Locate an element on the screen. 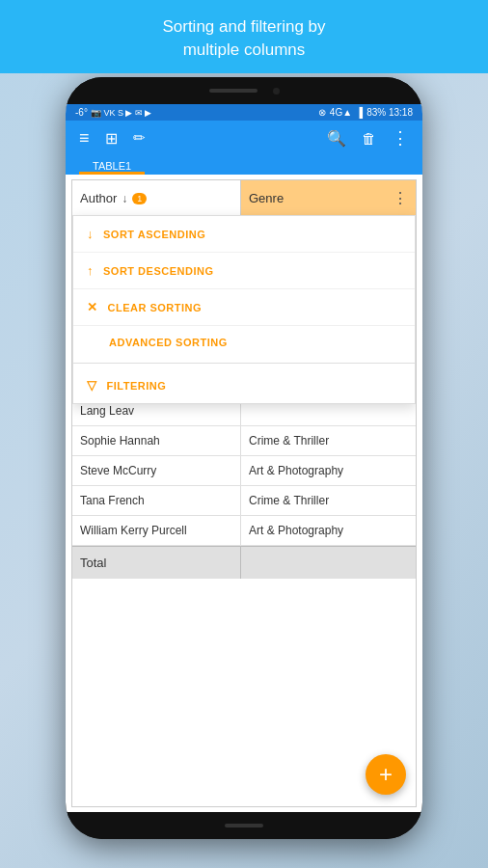 The width and height of the screenshot is (488, 868). cell-author: Tana French is located at coordinates (156, 501).